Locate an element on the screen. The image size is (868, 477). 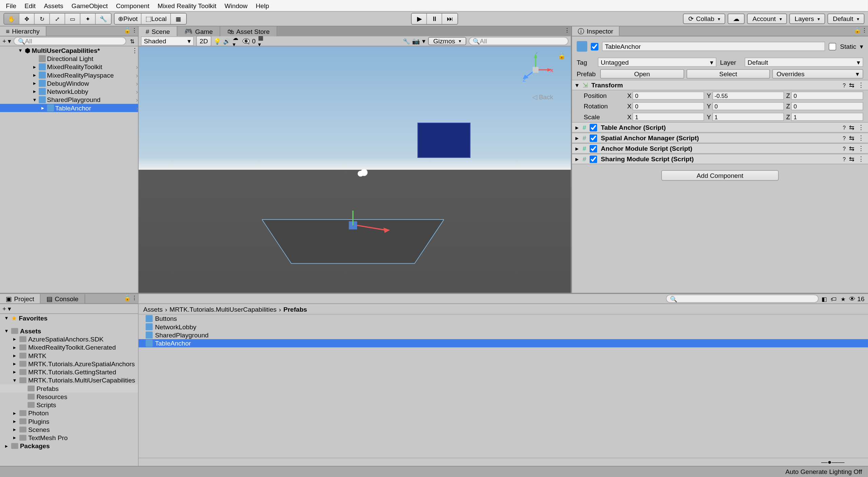
hand-tool-button: ✋ is located at coordinates (12, 19).